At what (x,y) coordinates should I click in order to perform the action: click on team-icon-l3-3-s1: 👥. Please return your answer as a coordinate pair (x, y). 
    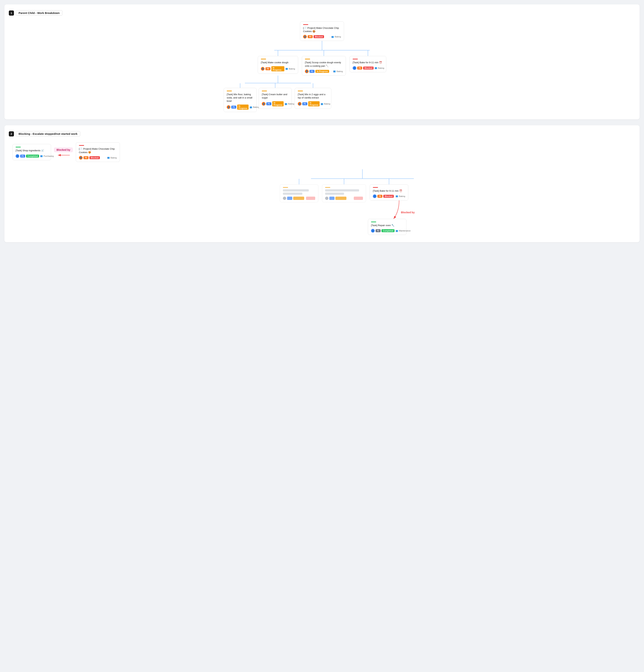
    Looking at the image, I should click on (322, 104).